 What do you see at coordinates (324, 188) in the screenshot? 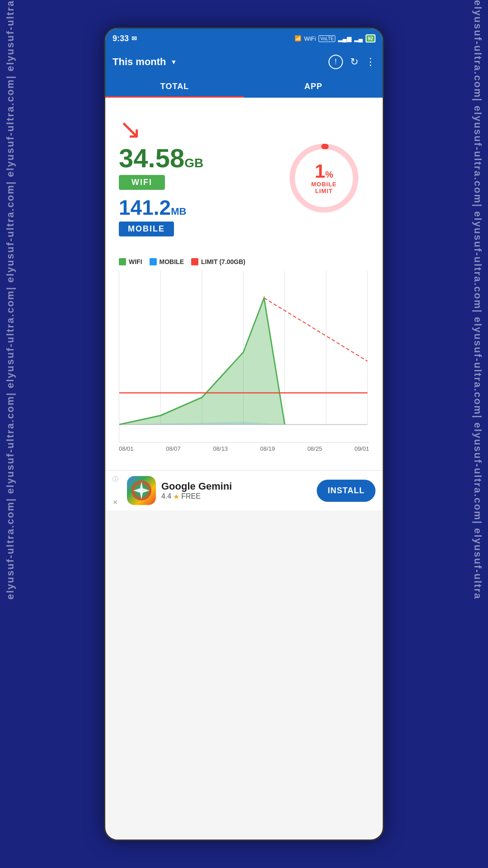
I see `donut-label: MOBILE LIMIT` at bounding box center [324, 188].